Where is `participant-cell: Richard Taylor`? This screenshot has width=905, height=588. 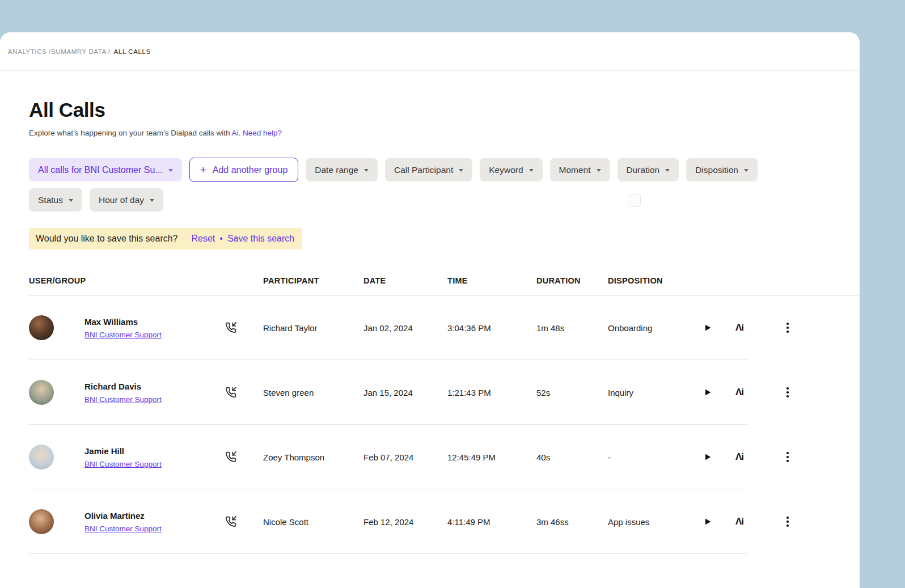
participant-cell: Richard Taylor is located at coordinates (313, 328).